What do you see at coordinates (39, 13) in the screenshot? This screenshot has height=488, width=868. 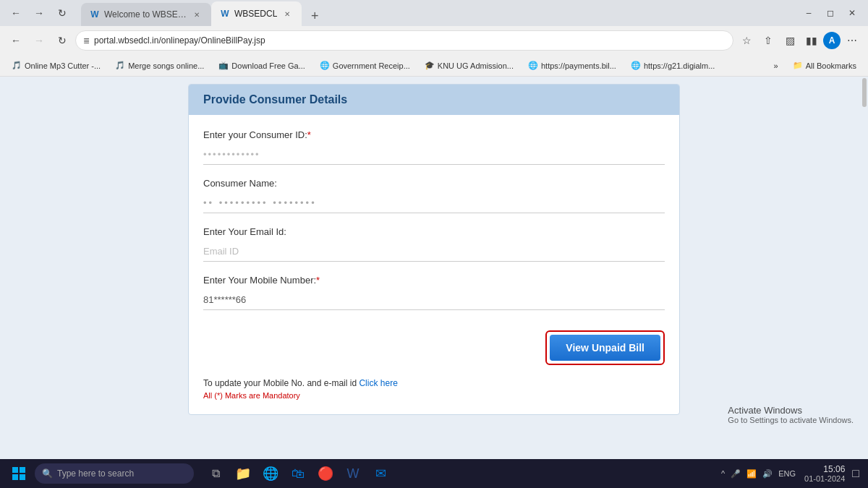 I see `browser-nav-controls: ← → ↻` at bounding box center [39, 13].